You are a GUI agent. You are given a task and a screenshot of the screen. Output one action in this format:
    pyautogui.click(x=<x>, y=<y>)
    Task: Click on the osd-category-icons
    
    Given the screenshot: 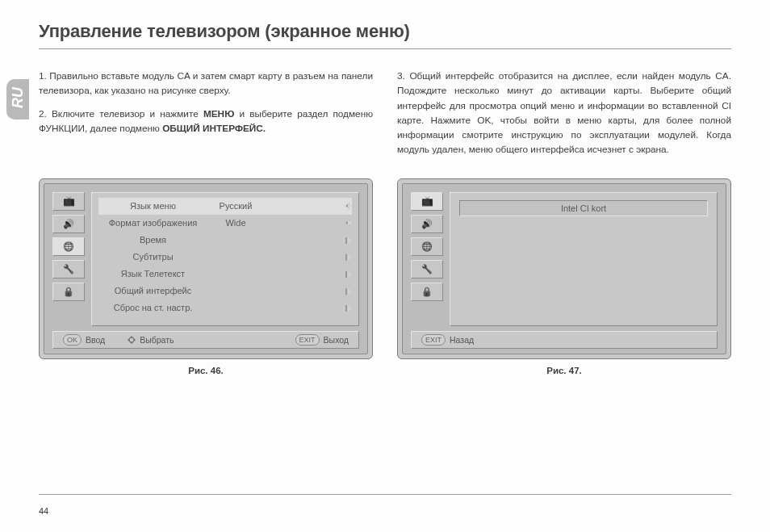 What is the action you would take?
    pyautogui.click(x=69, y=247)
    